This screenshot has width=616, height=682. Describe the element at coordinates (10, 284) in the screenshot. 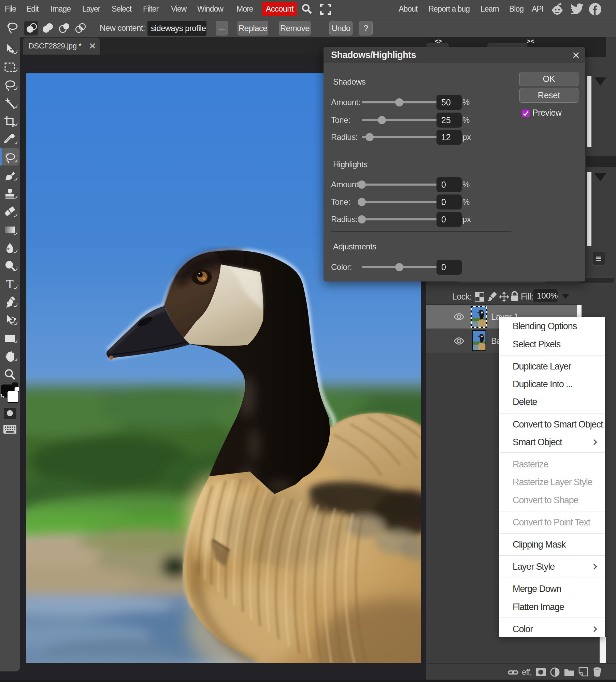

I see `svg-text: T` at that location.